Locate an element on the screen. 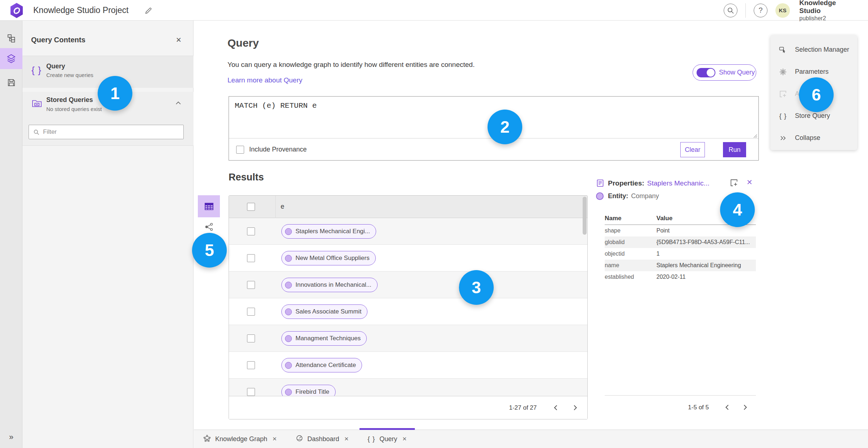  help-button: ? is located at coordinates (761, 10).